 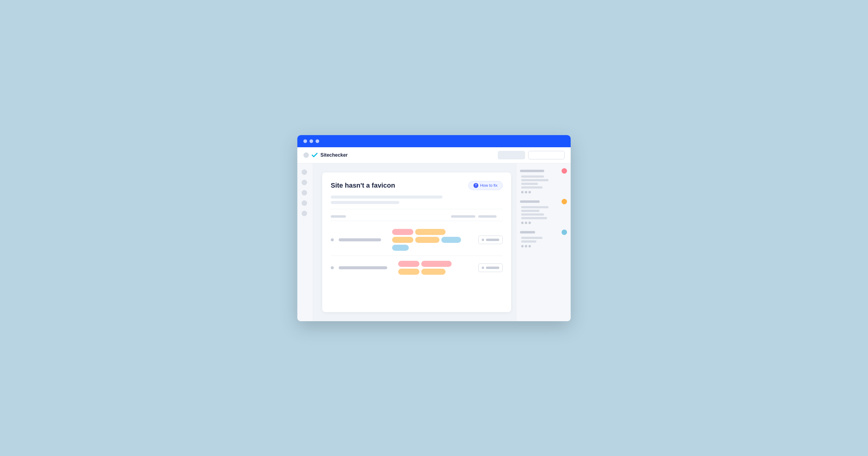 I want to click on browser-titlebar, so click(x=434, y=141).